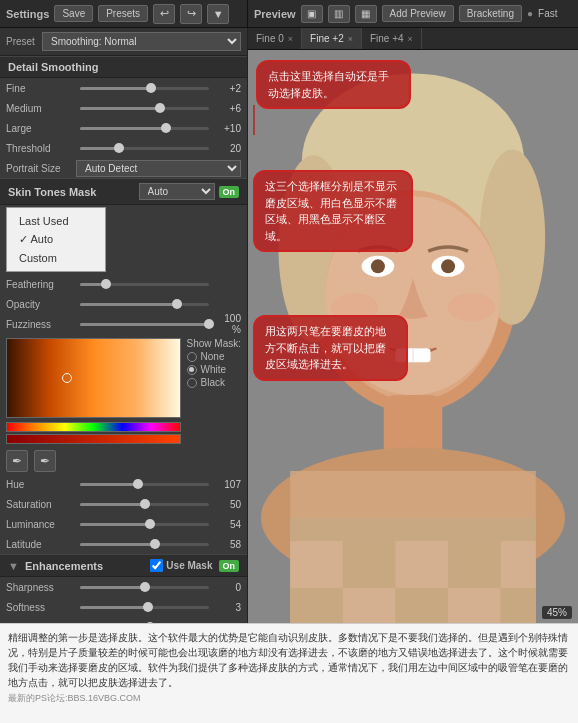 Image resolution: width=578 pixels, height=723 pixels. I want to click on sharpness-track, so click(144, 588).